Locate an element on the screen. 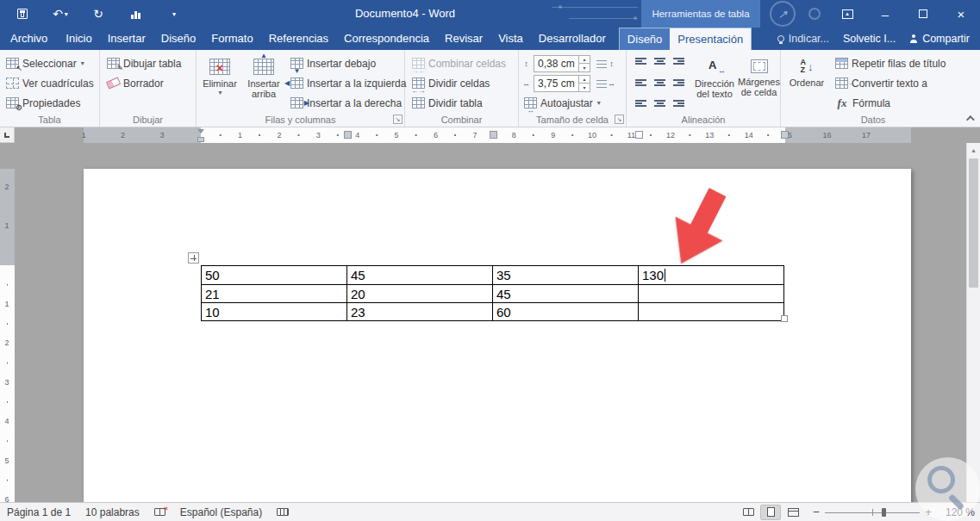 This screenshot has width=980, height=521. table-cell: 20 is located at coordinates (421, 295).